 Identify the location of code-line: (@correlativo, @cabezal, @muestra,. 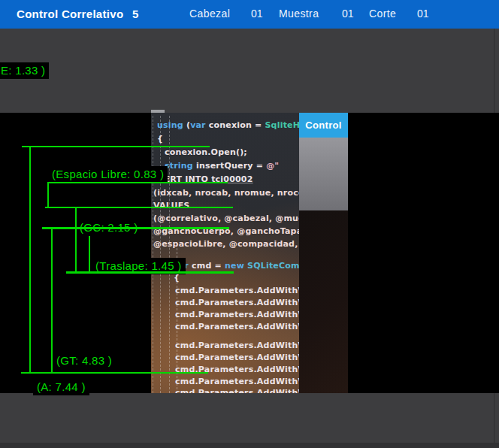
(226, 218).